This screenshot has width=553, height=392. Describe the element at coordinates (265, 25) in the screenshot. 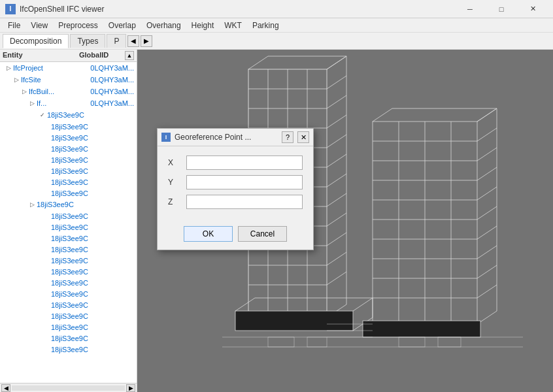

I see `menu-parking: Parking` at that location.